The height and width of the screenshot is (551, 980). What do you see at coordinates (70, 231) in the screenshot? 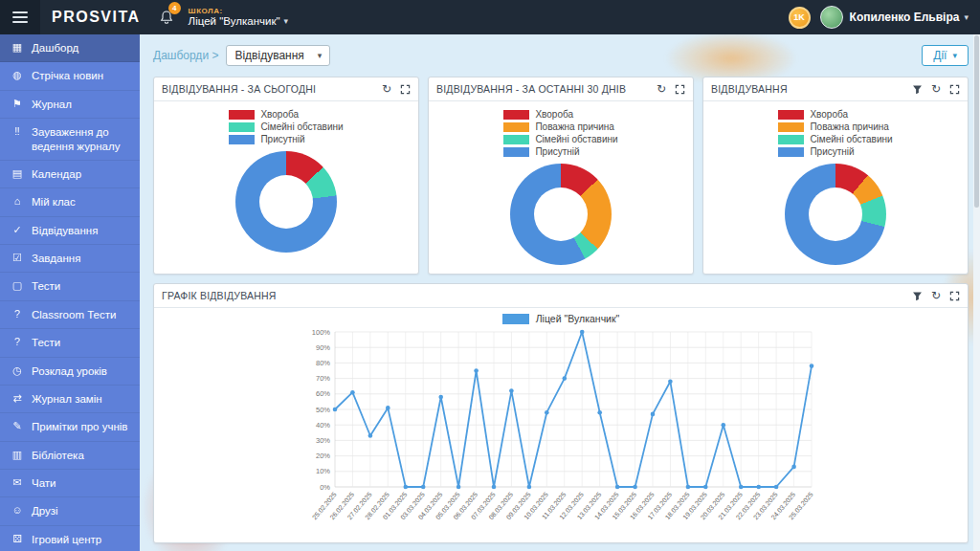
I see `sidebar-item-attendance: ✓Відвідування` at bounding box center [70, 231].